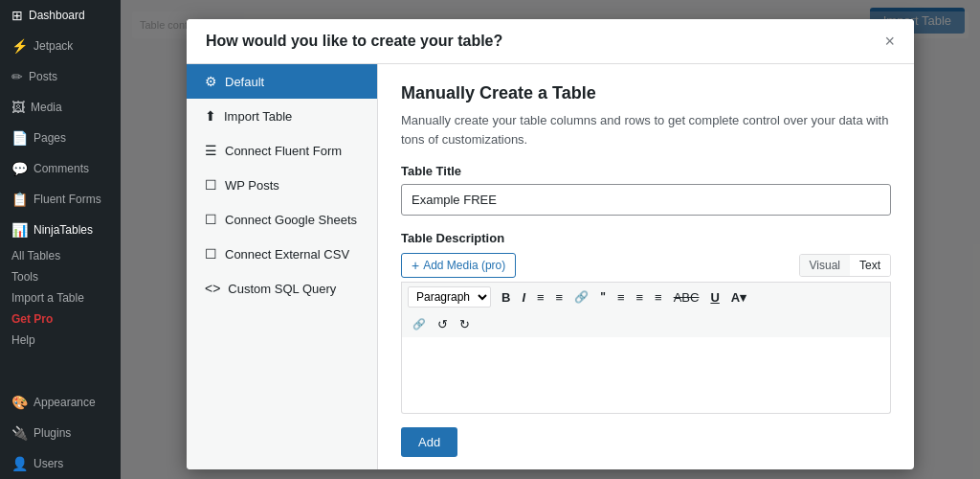 Image resolution: width=980 pixels, height=479 pixels. Describe the element at coordinates (212, 288) in the screenshot. I see `custom-sql-nav-icon: <>` at that location.